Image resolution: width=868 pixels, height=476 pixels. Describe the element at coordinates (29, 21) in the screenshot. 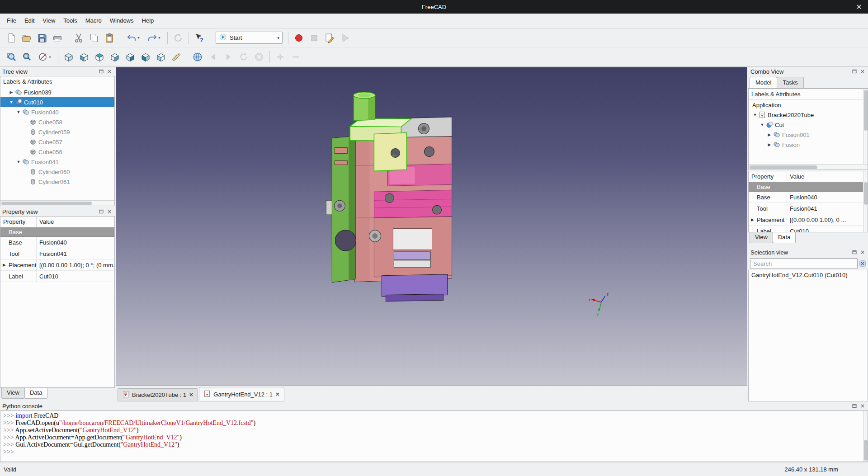

I see `menu-edit: Edit` at that location.